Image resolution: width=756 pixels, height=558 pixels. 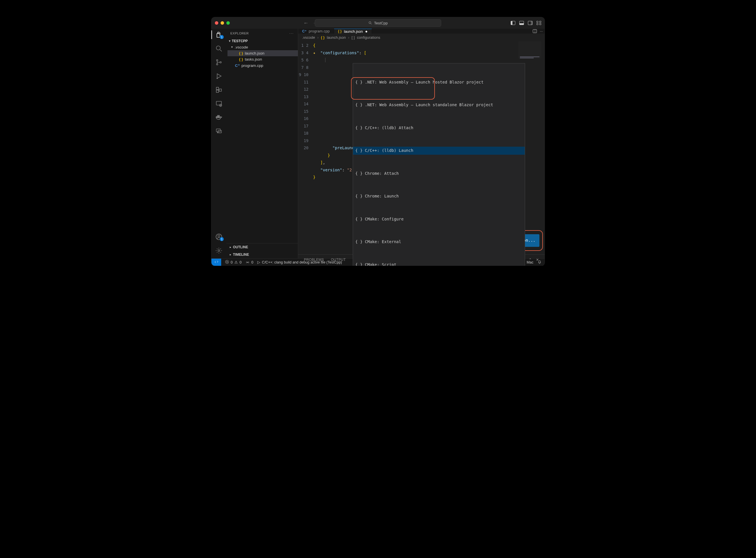 I want to click on titlebar: ← → TestCpp, so click(x=378, y=23).